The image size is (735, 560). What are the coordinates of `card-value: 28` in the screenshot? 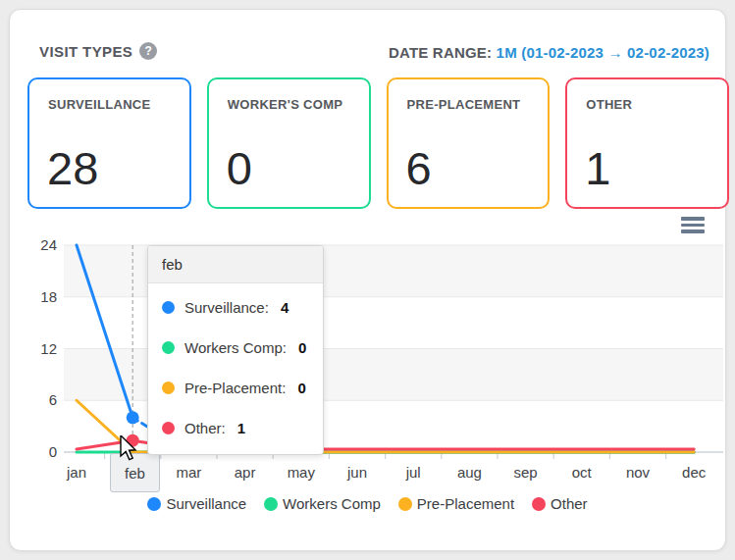 It's located at (73, 169).